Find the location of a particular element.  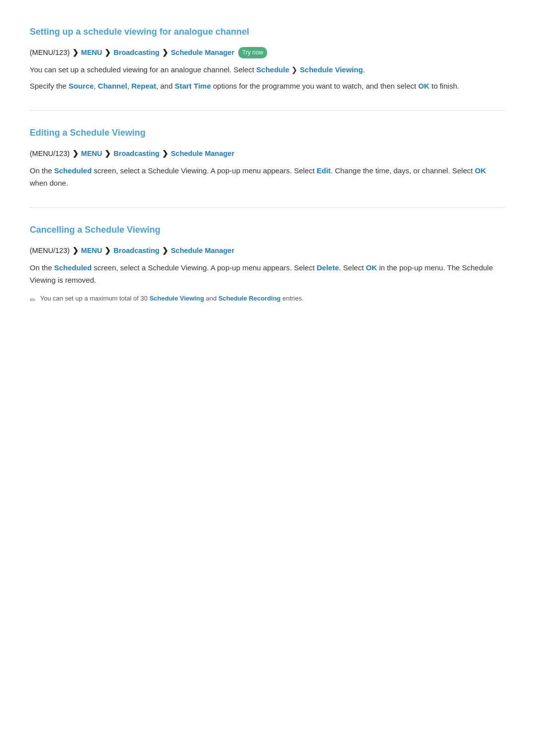

breadcrumb-editing-arrow-3: ❯ is located at coordinates (165, 153).